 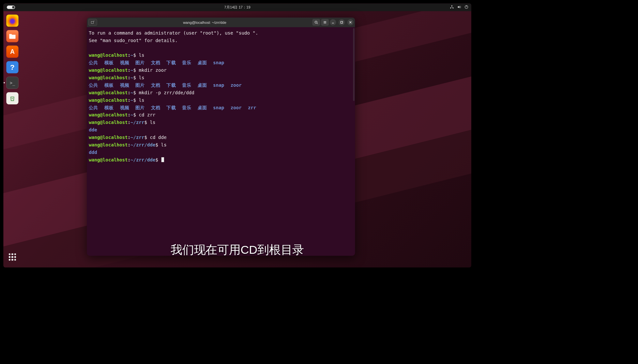 I want to click on close-button, so click(x=350, y=22).